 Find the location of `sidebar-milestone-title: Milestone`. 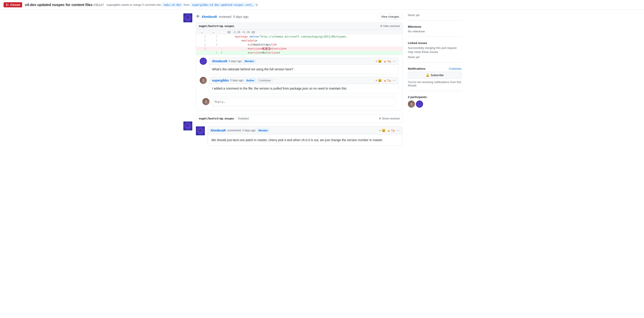

sidebar-milestone-title: Milestone is located at coordinates (434, 27).